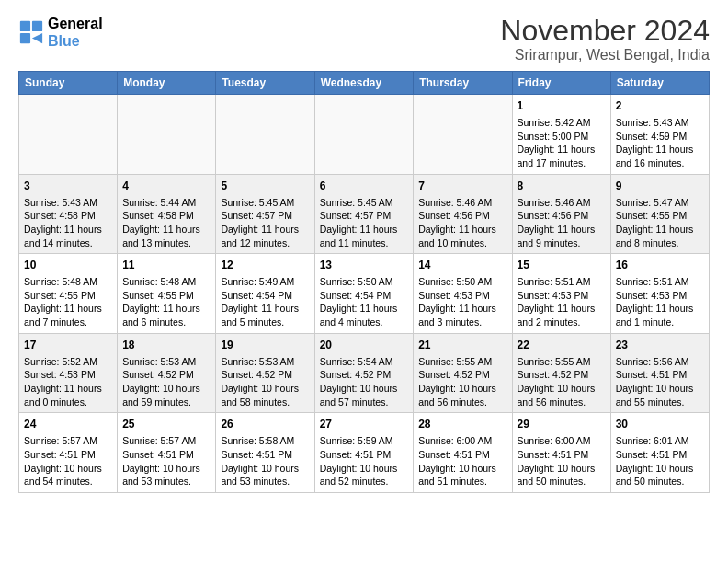 The image size is (728, 563). Describe the element at coordinates (562, 202) in the screenshot. I see `day-info: Sunrise: 5:46 AM` at that location.